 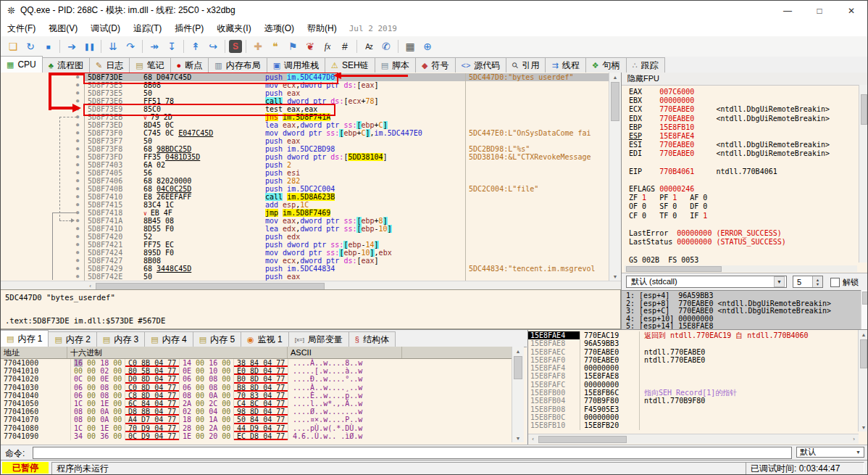 I want to click on col-ascii: ASCII, so click(x=345, y=352).